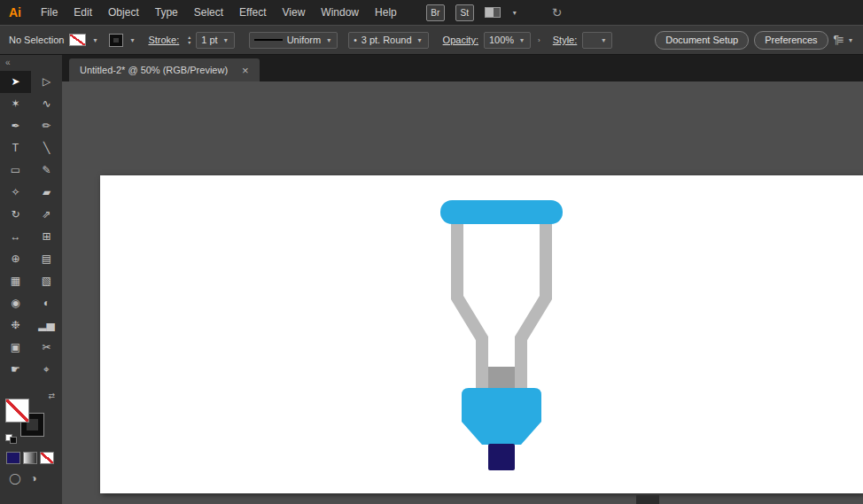 The width and height of the screenshot is (863, 504). What do you see at coordinates (47, 458) in the screenshot?
I see `none-button` at bounding box center [47, 458].